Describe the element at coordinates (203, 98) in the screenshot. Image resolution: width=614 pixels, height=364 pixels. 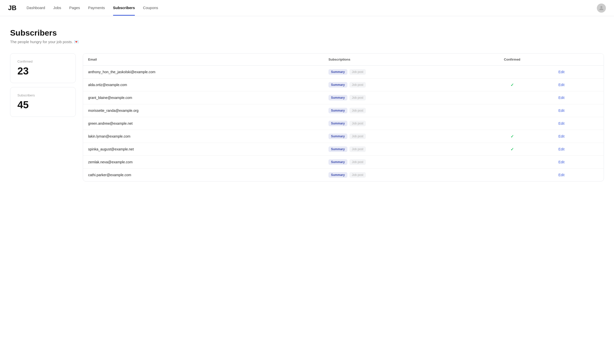
I see `email-cell: grant_blaine@example.com` at that location.